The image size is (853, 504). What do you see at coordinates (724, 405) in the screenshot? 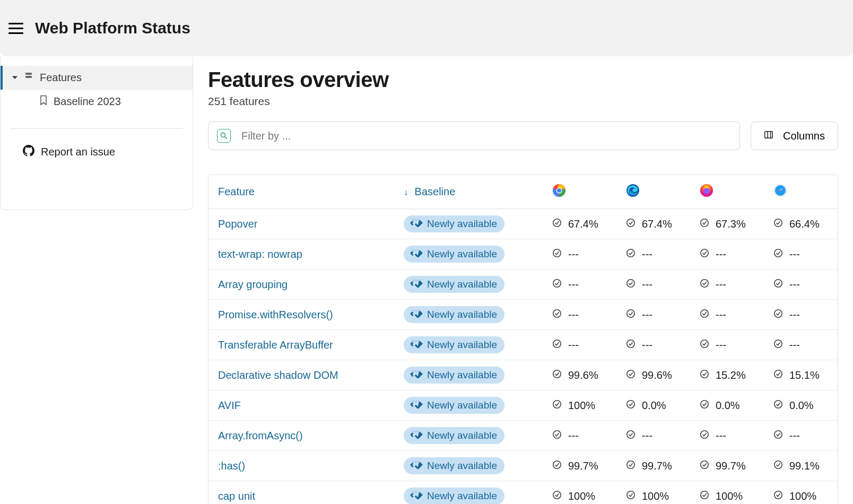
I see `metric-cell: 0.0%` at bounding box center [724, 405].